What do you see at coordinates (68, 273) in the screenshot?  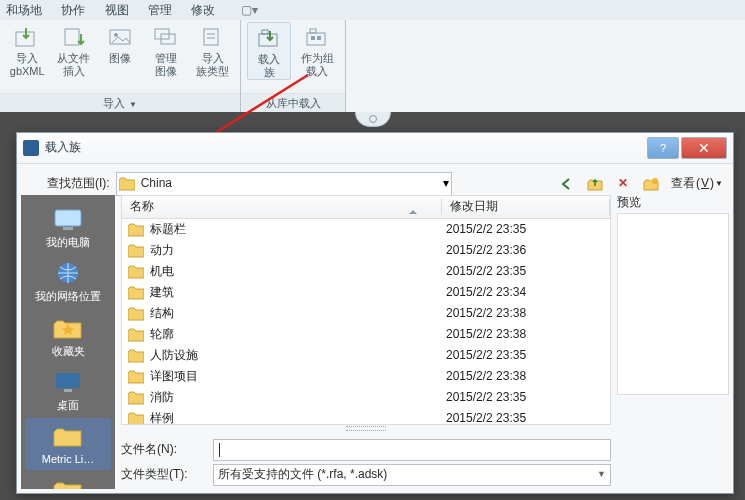 I see `network-icon` at bounding box center [68, 273].